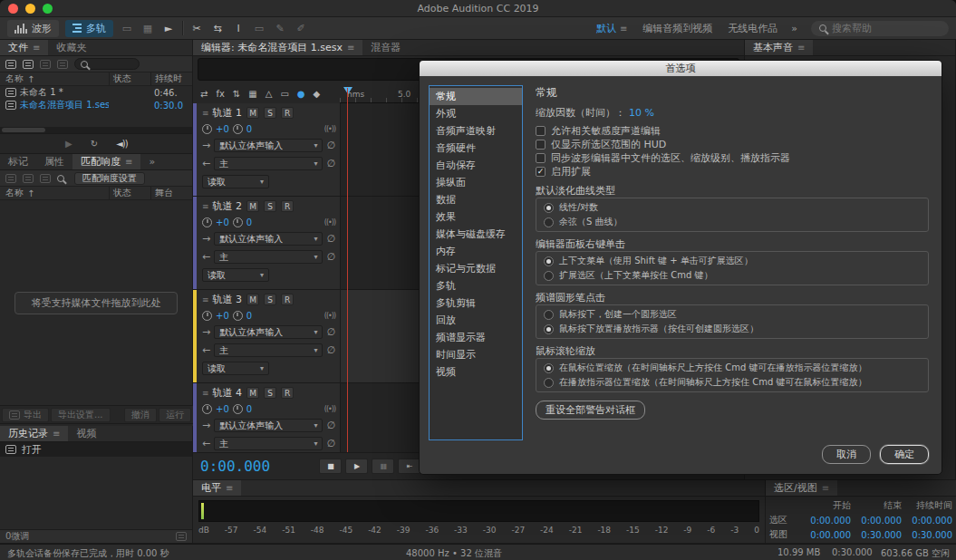  I want to click on video-panel-icon: ▭, so click(285, 94).